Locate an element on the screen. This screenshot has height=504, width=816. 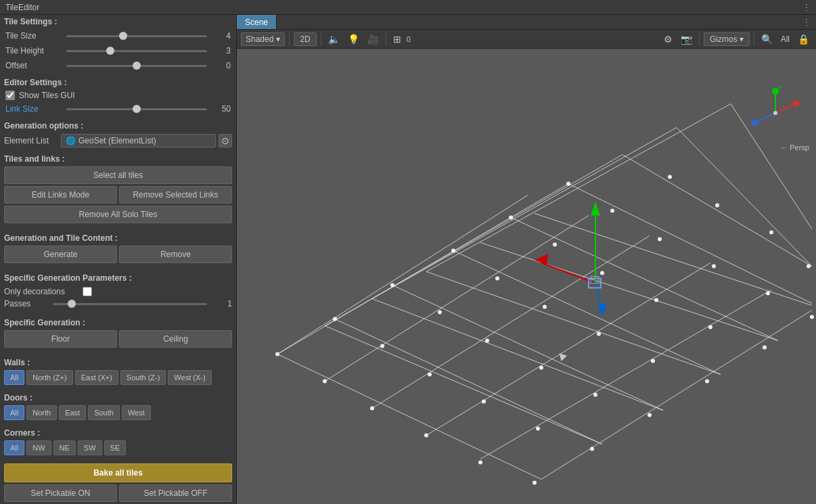
specific-params-header: Specific Generation Parameters : is located at coordinates (118, 278).